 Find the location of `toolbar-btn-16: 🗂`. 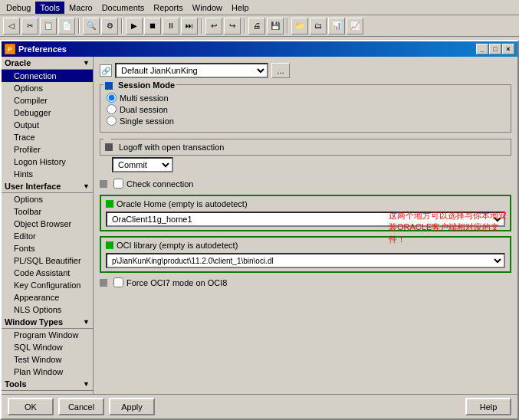

toolbar-btn-16: 🗂 is located at coordinates (318, 26).